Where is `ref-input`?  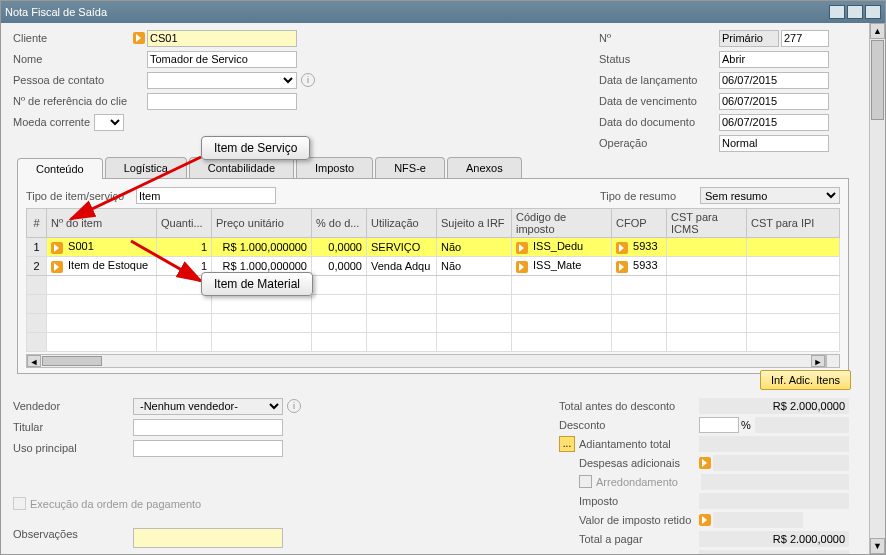 ref-input is located at coordinates (222, 102).